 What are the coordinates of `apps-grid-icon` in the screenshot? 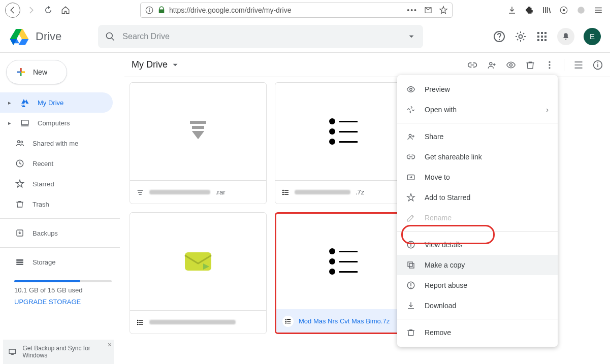 It's located at (542, 37).